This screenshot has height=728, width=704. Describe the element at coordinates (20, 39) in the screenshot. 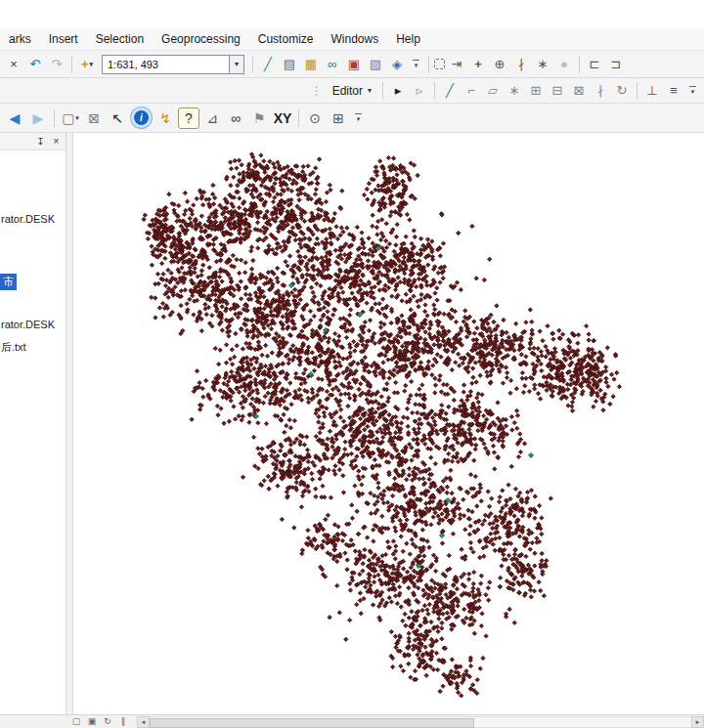

I see `menu-item-bookmarks: arks` at that location.